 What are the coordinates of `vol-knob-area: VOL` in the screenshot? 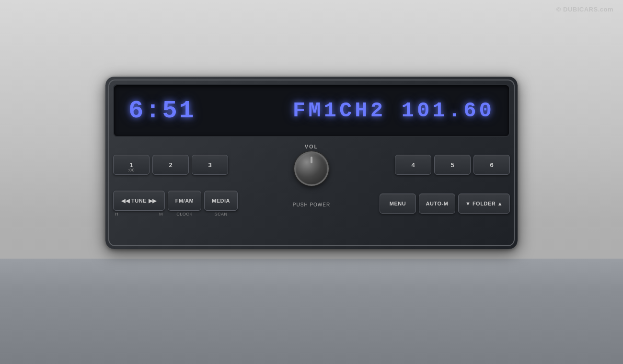 It's located at (312, 165).